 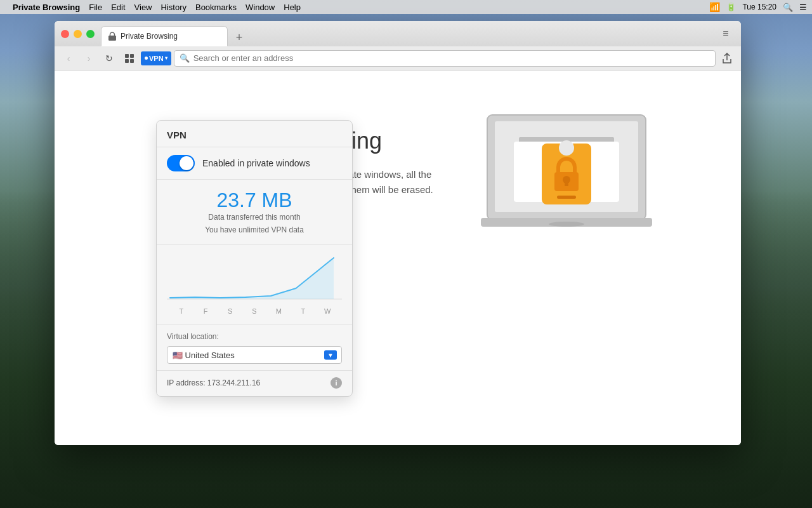 What do you see at coordinates (213, 383) in the screenshot?
I see `ip-address-text: IP address: 173.244.211.16` at bounding box center [213, 383].